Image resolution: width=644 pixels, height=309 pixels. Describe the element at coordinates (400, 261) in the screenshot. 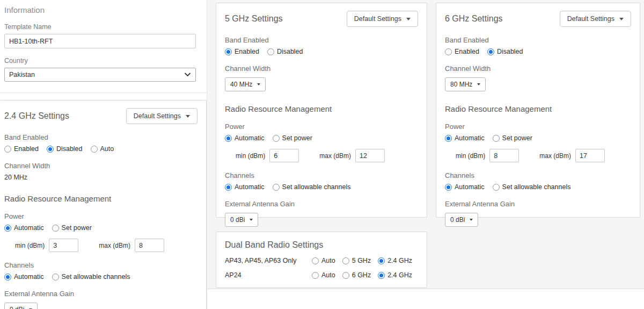

I see `radio-label: 2.4 GHz` at that location.